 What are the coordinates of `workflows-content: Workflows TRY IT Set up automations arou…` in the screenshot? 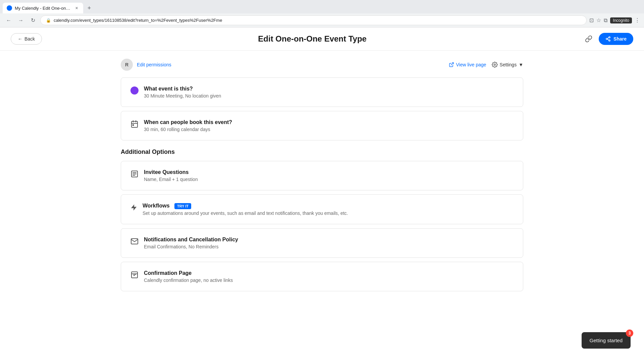 It's located at (245, 209).